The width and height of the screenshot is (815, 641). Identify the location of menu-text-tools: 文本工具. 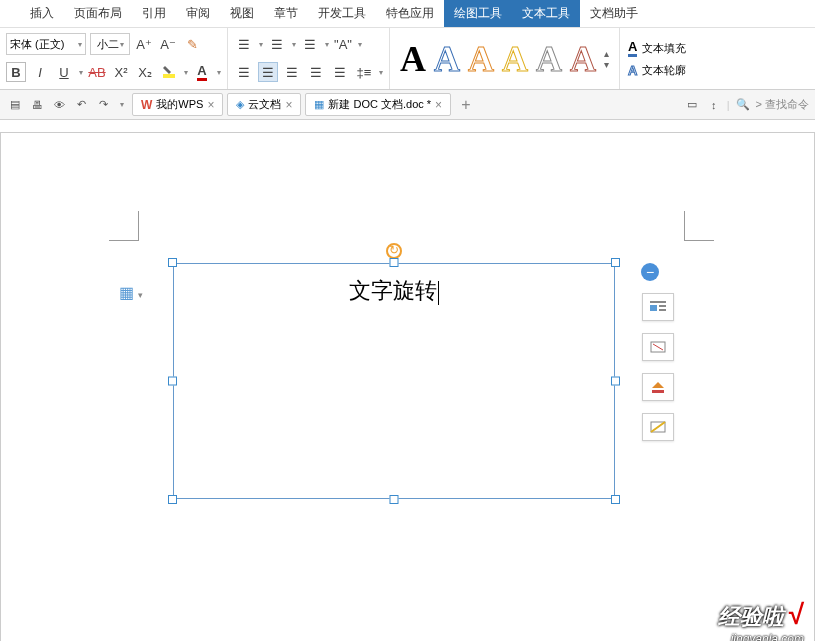
(546, 14).